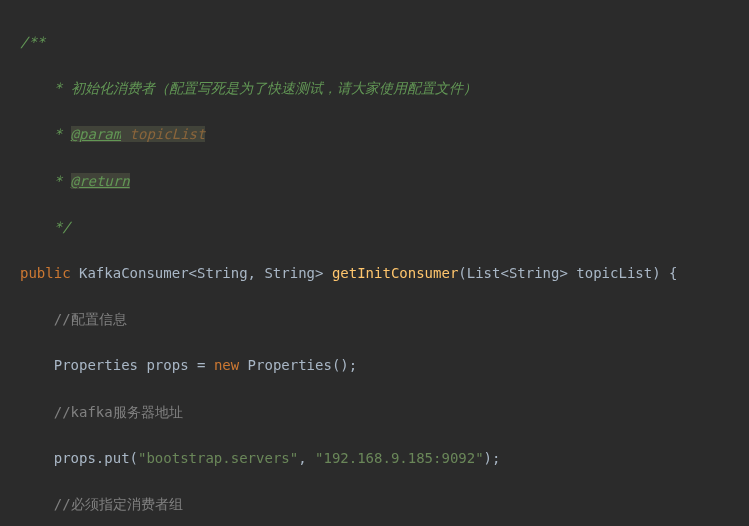  What do you see at coordinates (32, 42) in the screenshot?
I see `javadoc-start: /**` at bounding box center [32, 42].